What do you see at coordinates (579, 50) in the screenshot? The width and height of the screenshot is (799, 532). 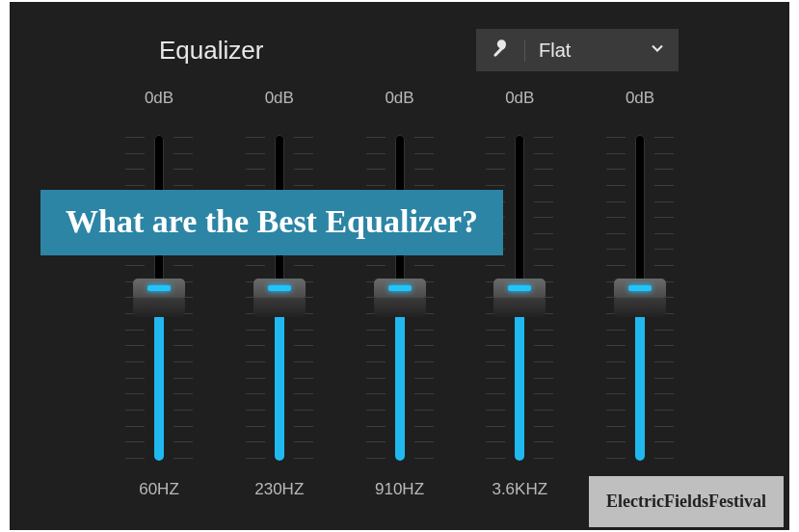 I see `preset-label: Flat` at bounding box center [579, 50].